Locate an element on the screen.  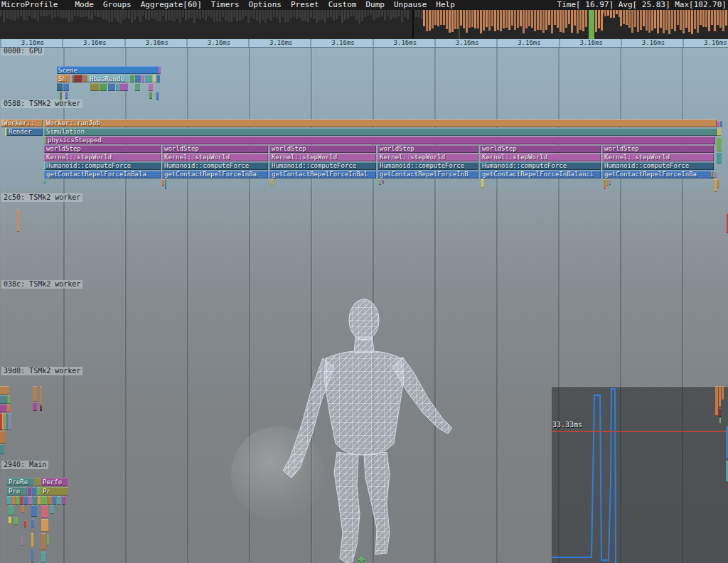
frame-time-graph-panel: 33.33ms is located at coordinates (640, 475).